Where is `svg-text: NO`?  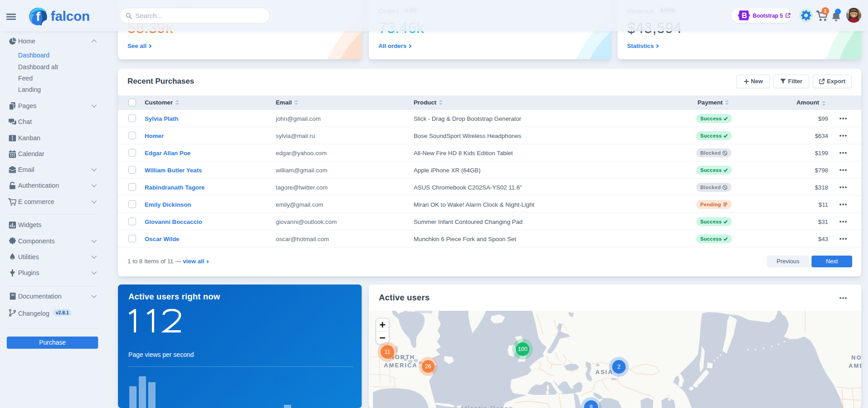 svg-text: NO is located at coordinates (856, 357).